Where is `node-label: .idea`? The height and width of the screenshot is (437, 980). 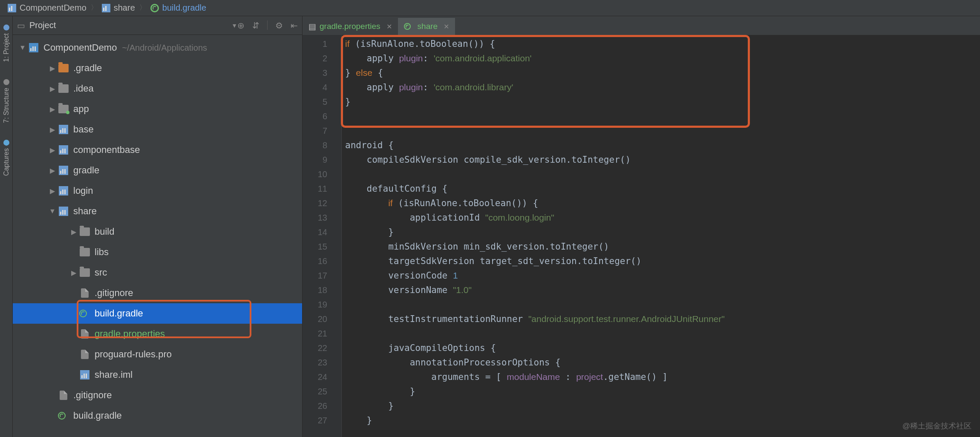 node-label: .idea is located at coordinates (84, 89).